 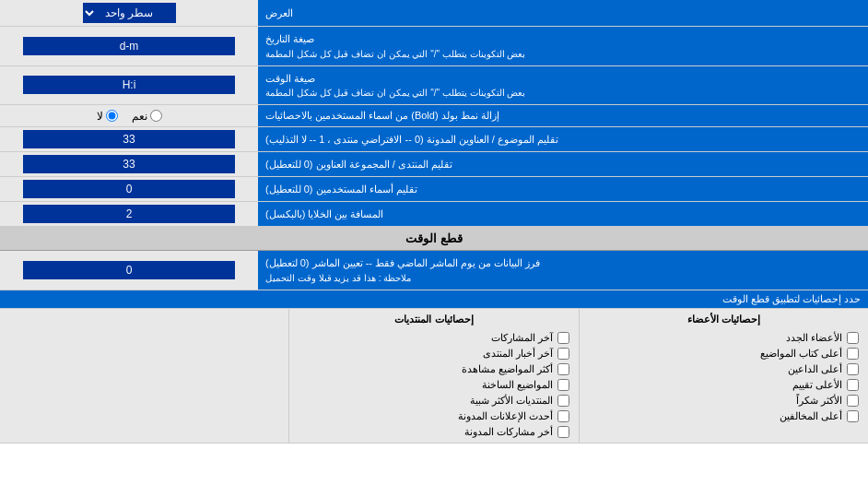 What do you see at coordinates (434, 214) in the screenshot?
I see `distance-row: المسافة بين الخلايا (بالبكسل)` at bounding box center [434, 214].